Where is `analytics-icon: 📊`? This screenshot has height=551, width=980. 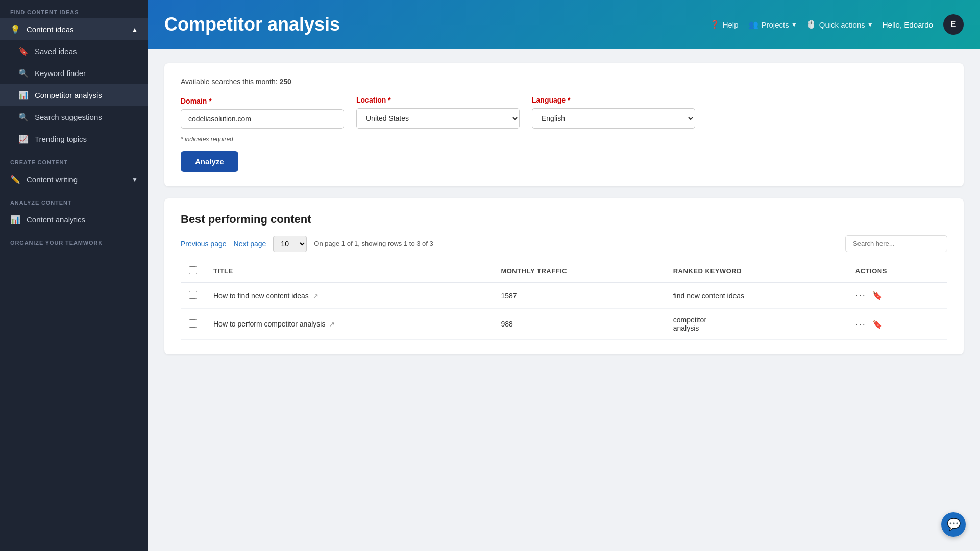
analytics-icon: 📊 is located at coordinates (15, 219).